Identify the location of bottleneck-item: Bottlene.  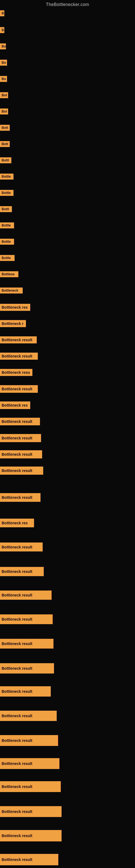
(9, 274).